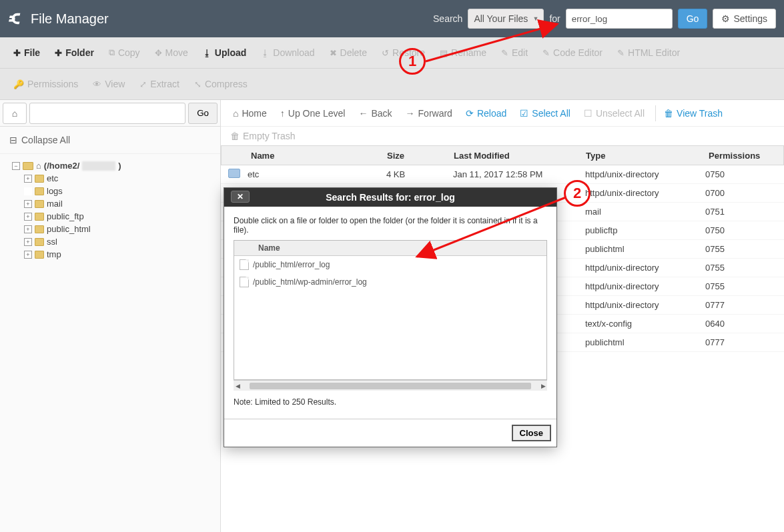 Image resolution: width=784 pixels, height=532 pixels. I want to click on compress-button: ⤡Compress, so click(221, 84).